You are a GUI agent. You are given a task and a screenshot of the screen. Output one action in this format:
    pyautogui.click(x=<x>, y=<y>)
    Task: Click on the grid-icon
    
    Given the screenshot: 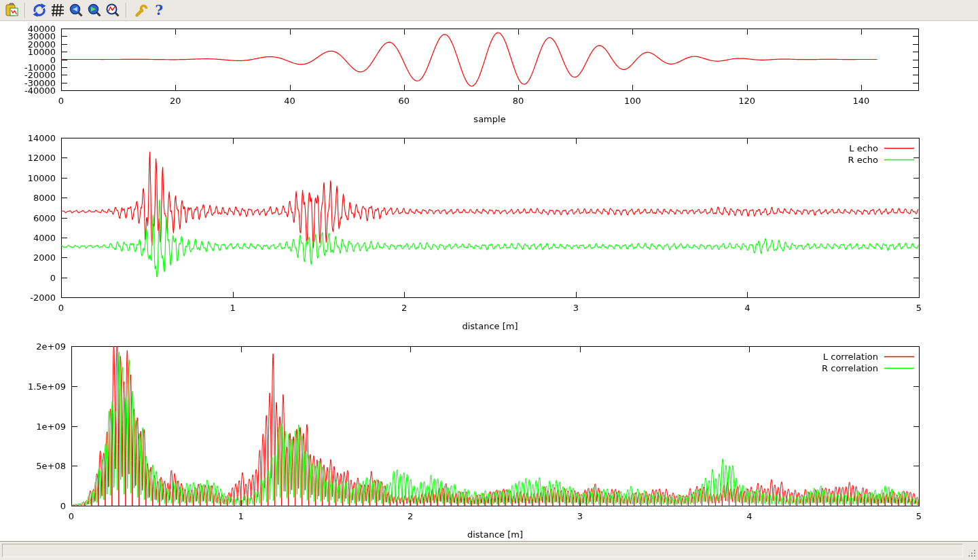 What is the action you would take?
    pyautogui.click(x=58, y=10)
    